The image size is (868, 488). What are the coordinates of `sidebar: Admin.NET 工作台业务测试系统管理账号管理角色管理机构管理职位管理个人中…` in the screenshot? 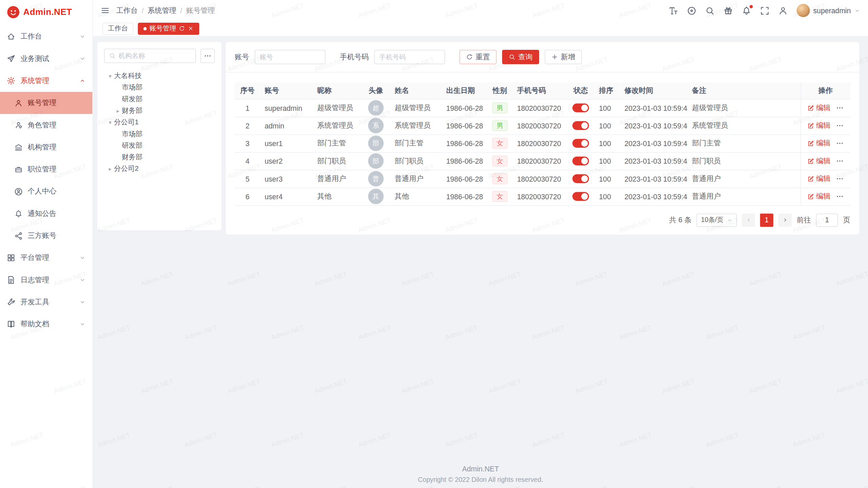 It's located at (46, 244).